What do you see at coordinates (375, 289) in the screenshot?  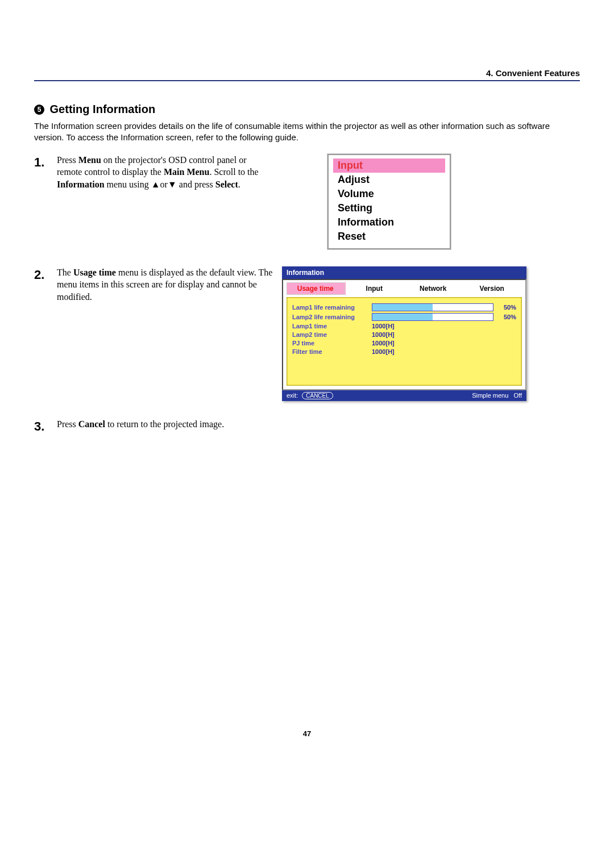 I see `tab-input: Input` at bounding box center [375, 289].